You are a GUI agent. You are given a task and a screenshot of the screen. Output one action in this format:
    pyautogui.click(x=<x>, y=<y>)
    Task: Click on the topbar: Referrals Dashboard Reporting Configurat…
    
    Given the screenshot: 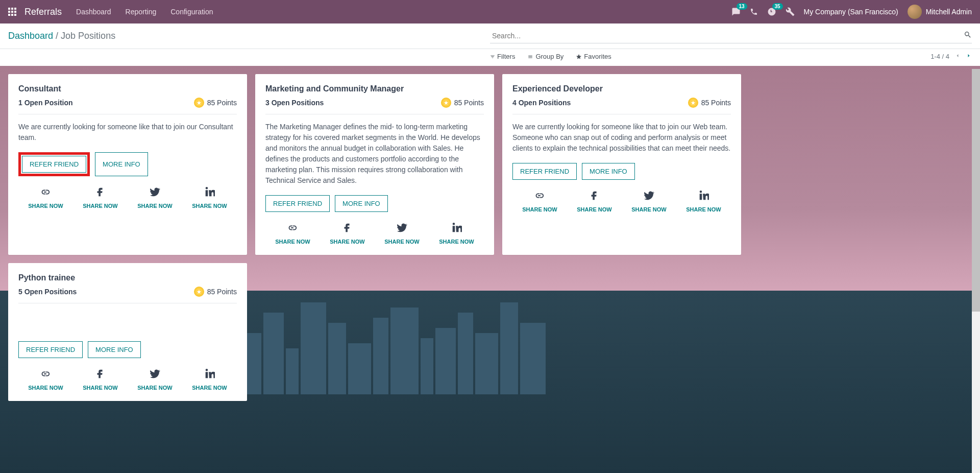 What is the action you would take?
    pyautogui.click(x=490, y=12)
    